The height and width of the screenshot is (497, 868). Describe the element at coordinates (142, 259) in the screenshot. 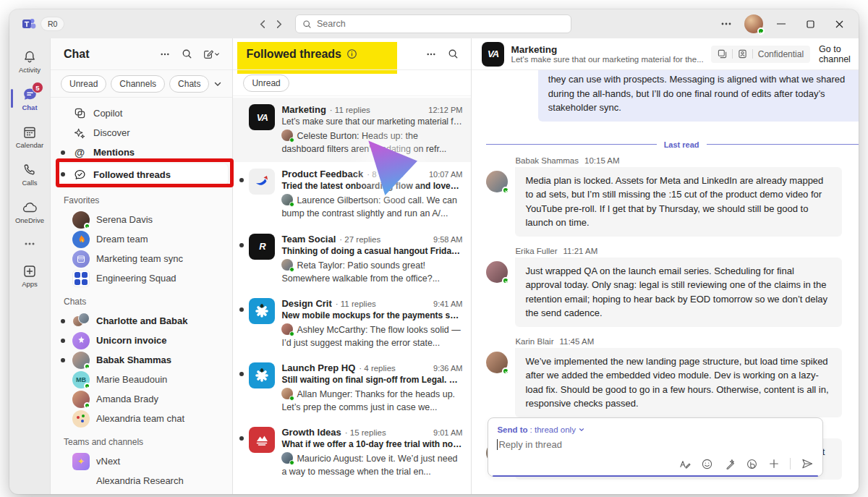

I see `chat-item-marketing-team-sync: Marketing team sync` at that location.